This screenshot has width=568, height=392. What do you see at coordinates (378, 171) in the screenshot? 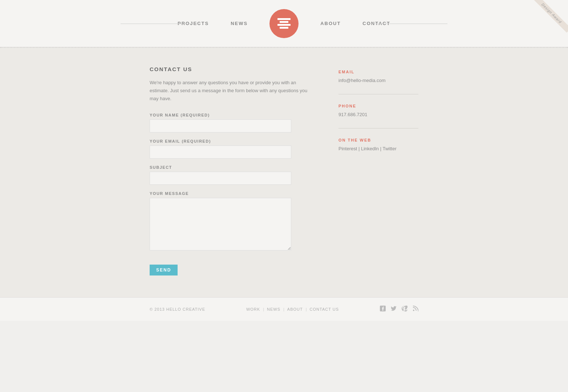
I see `contact-sidebar: EMAIL info@hello-media.com PHONE 917.686…` at bounding box center [378, 171].